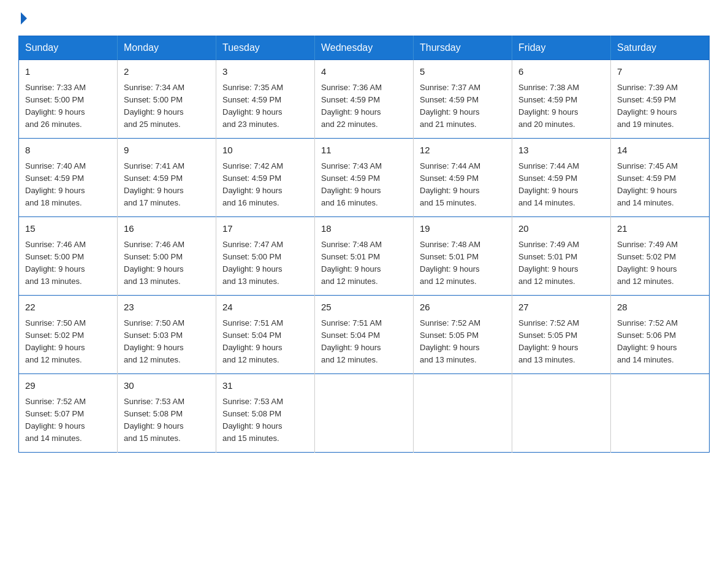 This screenshot has height=563, width=728. Describe the element at coordinates (561, 256) in the screenshot. I see `calendar-day-cell: 20Sunrise: 7:49 AMSunset: 5:01 PMDayligh…` at that location.